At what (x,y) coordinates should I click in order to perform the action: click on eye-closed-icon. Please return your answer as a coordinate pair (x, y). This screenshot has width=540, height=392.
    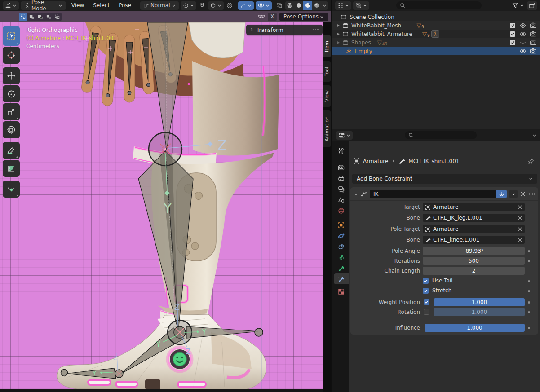
    Looking at the image, I should click on (523, 43).